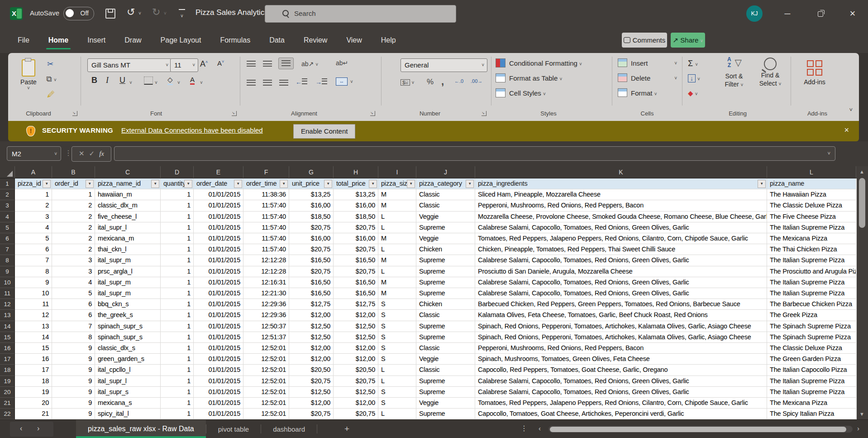 The height and width of the screenshot is (438, 868). Describe the element at coordinates (219, 260) in the screenshot. I see `cell-E8: 01/01/2015` at that location.